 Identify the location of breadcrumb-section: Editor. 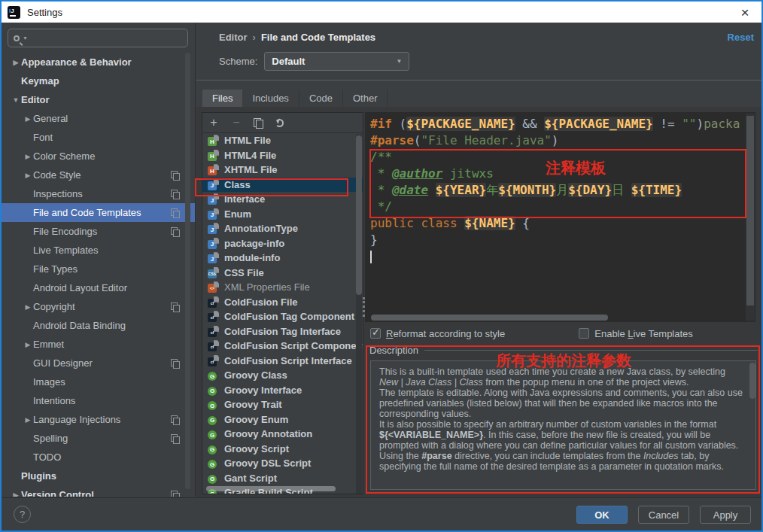
(233, 38).